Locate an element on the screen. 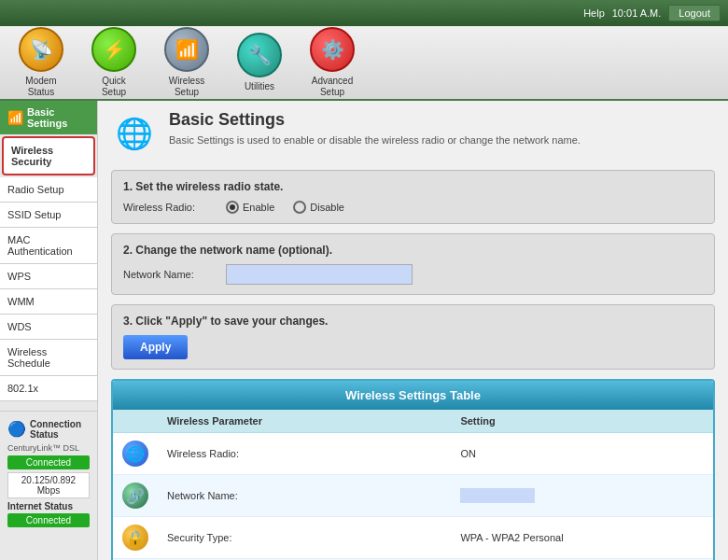  table-cell-icon: 🔗 is located at coordinates (135, 497).